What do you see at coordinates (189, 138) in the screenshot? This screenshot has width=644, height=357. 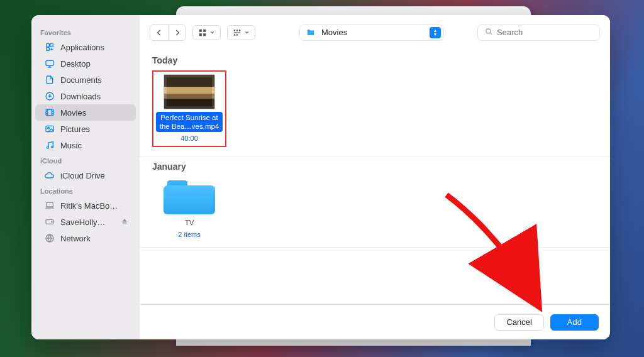 I see `file-meta: 40:00` at bounding box center [189, 138].